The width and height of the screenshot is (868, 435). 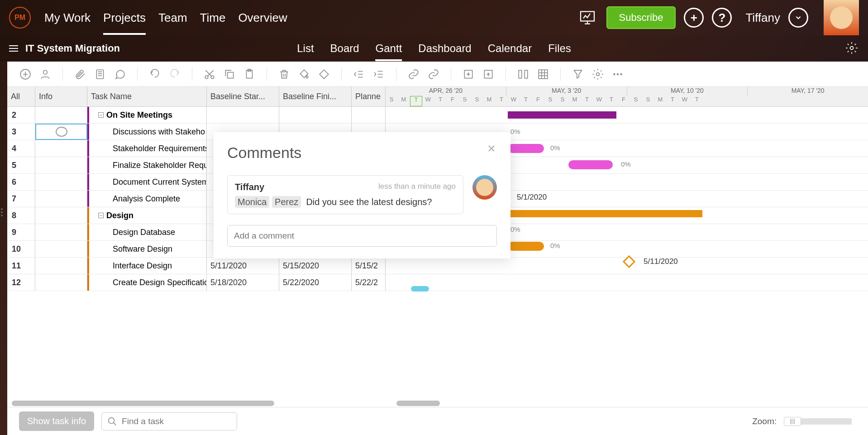 I want to click on task-name-cell: On Site Meetings, so click(x=147, y=115).